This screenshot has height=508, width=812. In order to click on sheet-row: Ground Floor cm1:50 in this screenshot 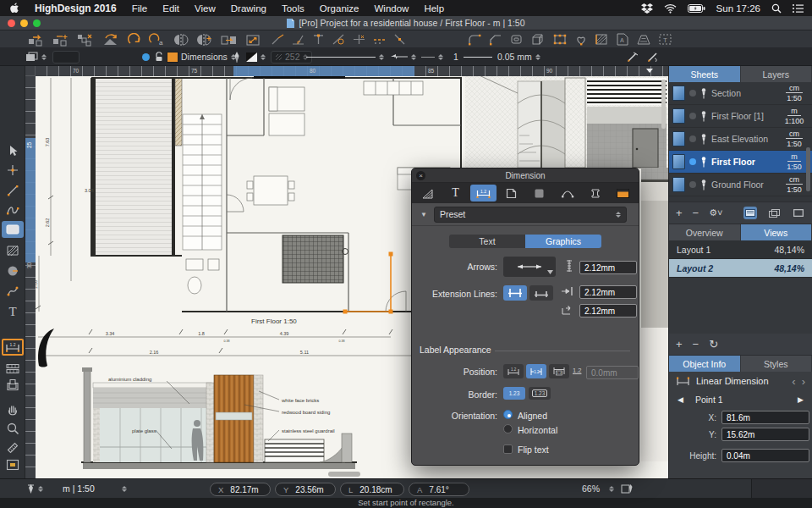, I will do `click(741, 185)`.